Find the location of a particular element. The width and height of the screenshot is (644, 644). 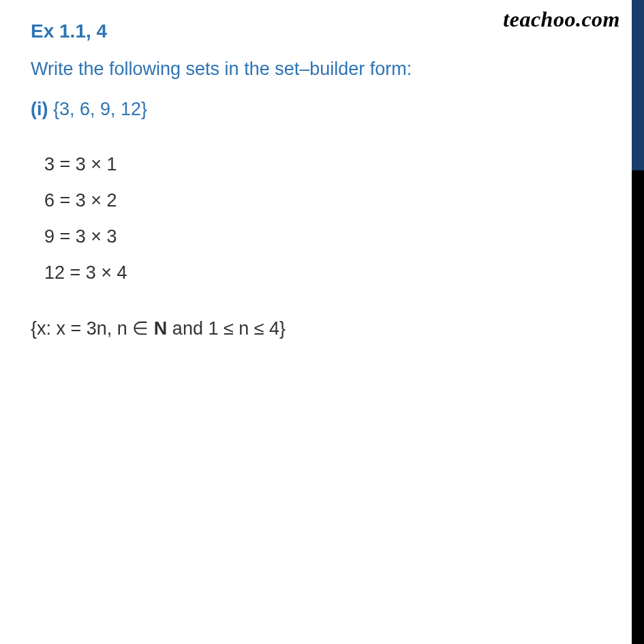

answer-suffix: and 1 ≤ n ≤ 4} is located at coordinates (226, 328).